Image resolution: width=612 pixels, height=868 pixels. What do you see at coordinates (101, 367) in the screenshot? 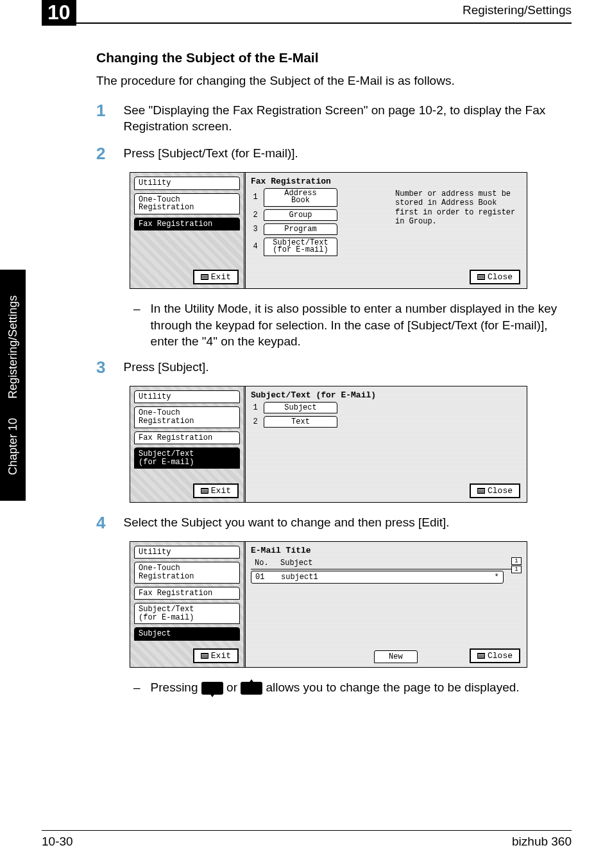
I see `step-number: 3` at bounding box center [101, 367].